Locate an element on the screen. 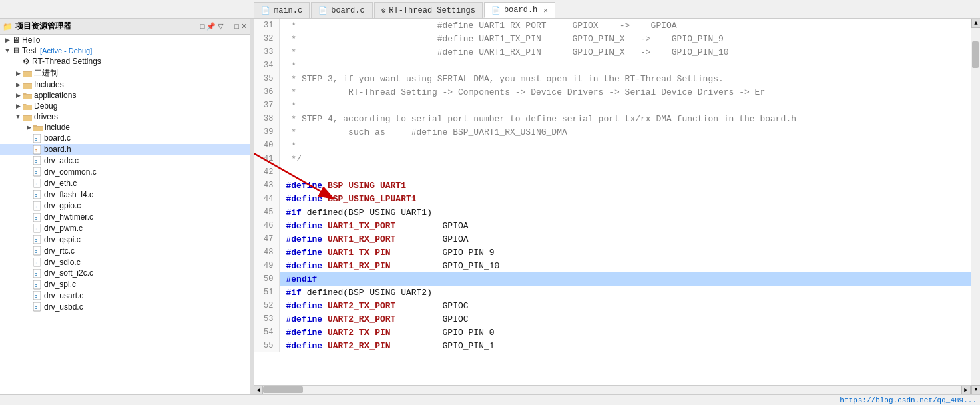 The width and height of the screenshot is (980, 405). sidebar-icon-pin: 📌 is located at coordinates (211, 27).